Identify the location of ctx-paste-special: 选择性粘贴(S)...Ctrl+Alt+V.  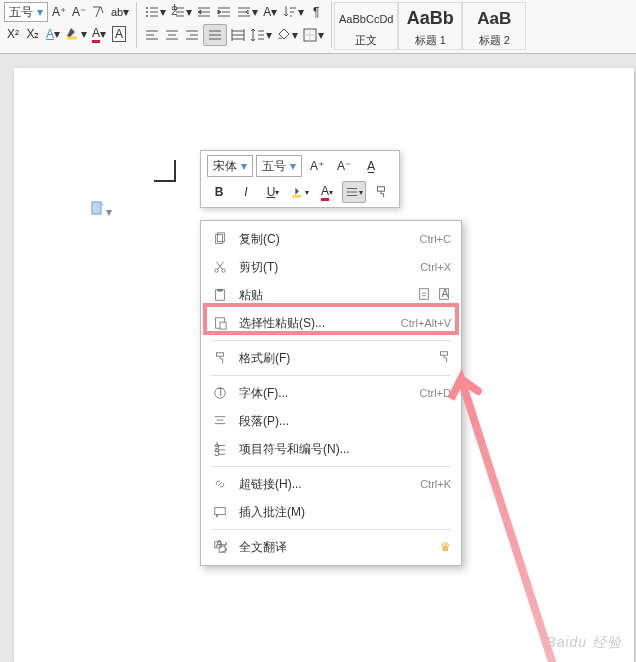
(331, 323).